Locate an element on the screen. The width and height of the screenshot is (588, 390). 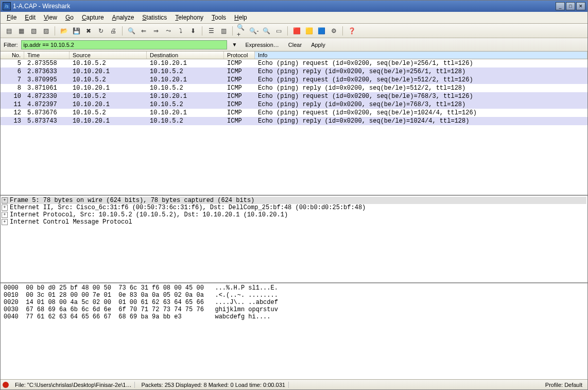
packet-row: 104.87233010.10.5.210.10.20.1ICMPEcho (p… is located at coordinates (294, 96).